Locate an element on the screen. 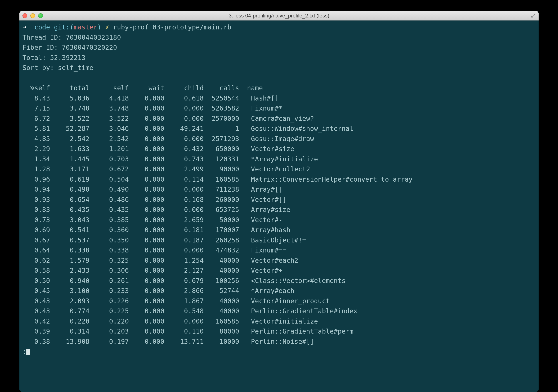 The image size is (558, 392). git-close: ) is located at coordinates (99, 27).